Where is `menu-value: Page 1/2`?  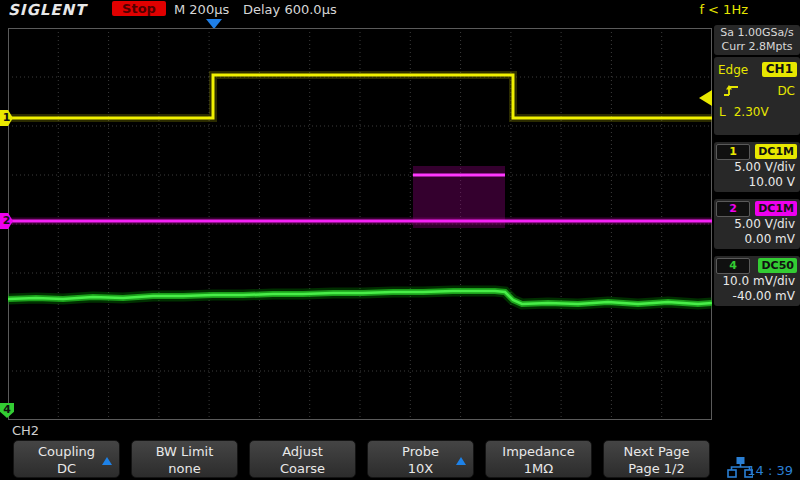 menu-value: Page 1/2 is located at coordinates (656, 468).